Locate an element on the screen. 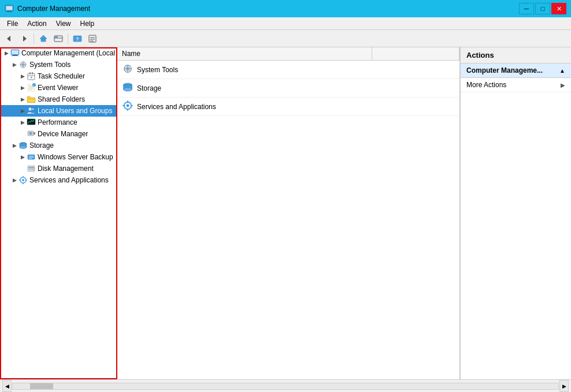 This screenshot has height=392, width=571. sidebar-item-label: Local Users and Groups is located at coordinates (75, 111).